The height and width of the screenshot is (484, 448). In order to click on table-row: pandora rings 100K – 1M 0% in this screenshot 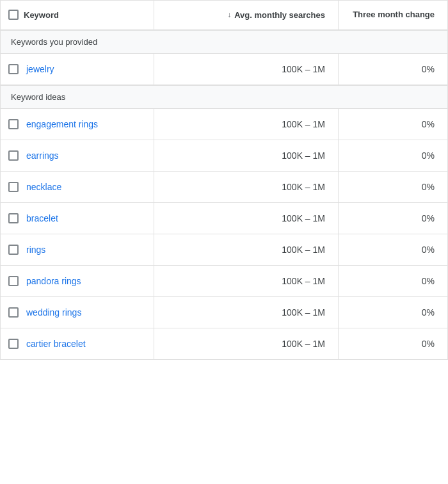, I will do `click(224, 282)`.